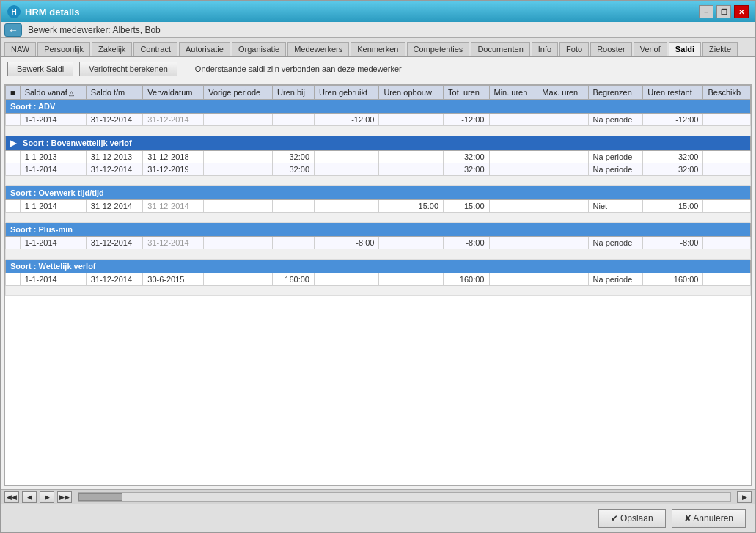  What do you see at coordinates (14, 12) in the screenshot?
I see `app-icon: H` at bounding box center [14, 12].